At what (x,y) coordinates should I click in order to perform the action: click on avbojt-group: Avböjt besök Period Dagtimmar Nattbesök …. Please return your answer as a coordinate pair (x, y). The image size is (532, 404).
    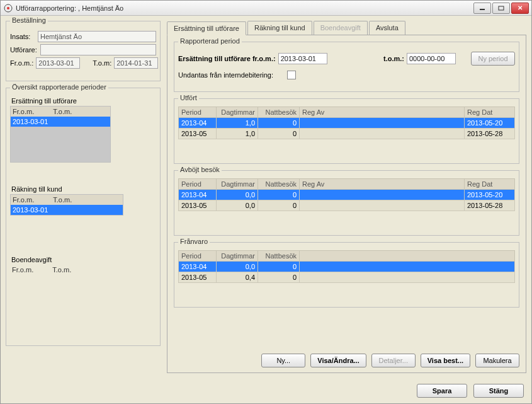
    Looking at the image, I should click on (346, 203).